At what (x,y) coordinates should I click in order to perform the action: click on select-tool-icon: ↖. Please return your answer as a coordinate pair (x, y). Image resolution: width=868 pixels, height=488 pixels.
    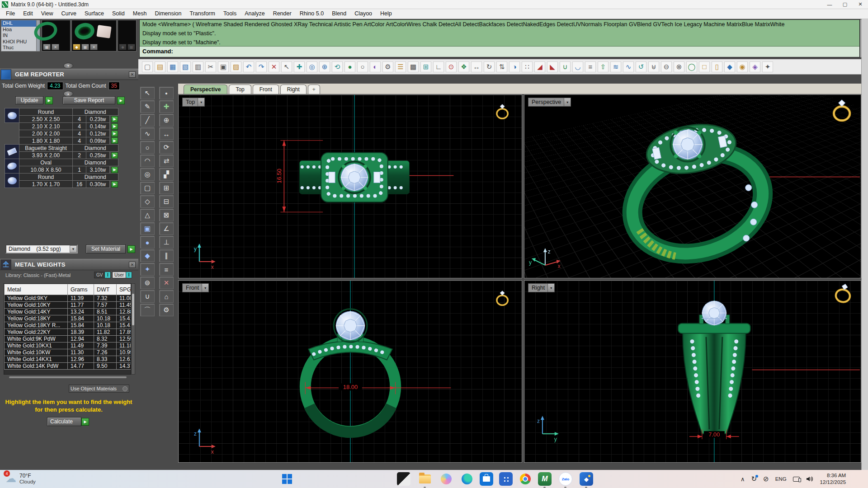
    Looking at the image, I should click on (147, 93).